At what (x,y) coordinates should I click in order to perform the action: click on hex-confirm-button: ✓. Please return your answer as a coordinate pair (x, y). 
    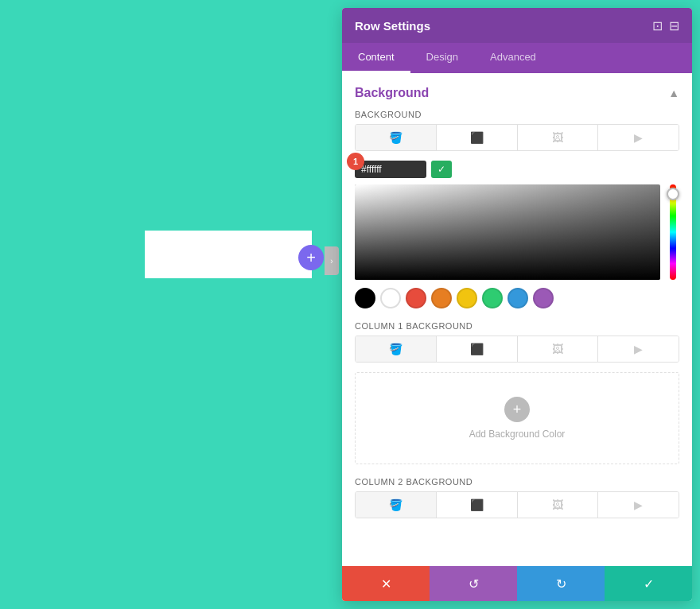
    Looking at the image, I should click on (441, 169).